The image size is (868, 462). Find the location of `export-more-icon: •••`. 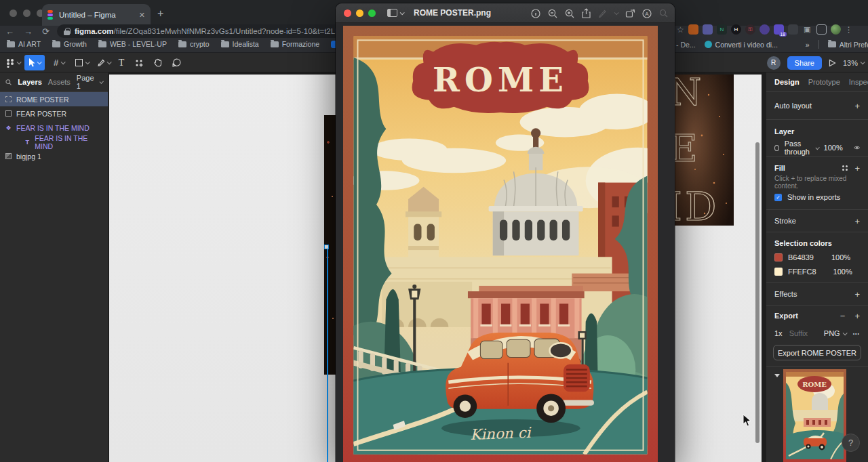

export-more-icon: ••• is located at coordinates (856, 333).